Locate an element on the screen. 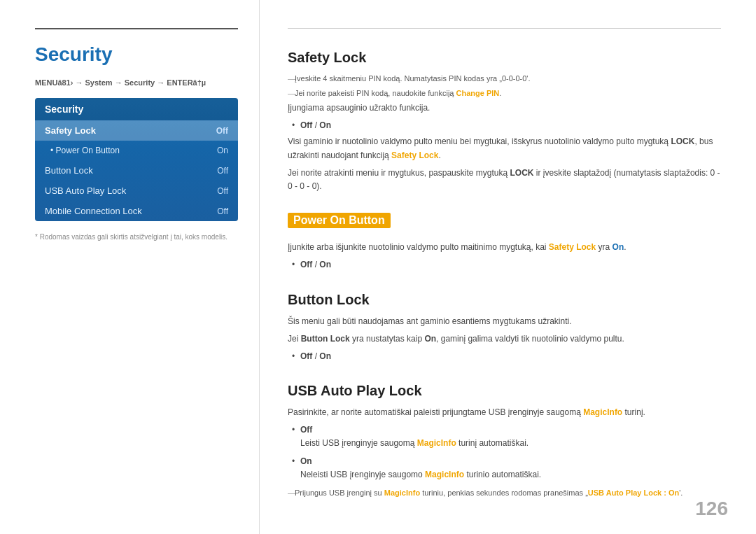 This screenshot has height=534, width=756. power-on-button-label: • Power On Button is located at coordinates (134, 150).